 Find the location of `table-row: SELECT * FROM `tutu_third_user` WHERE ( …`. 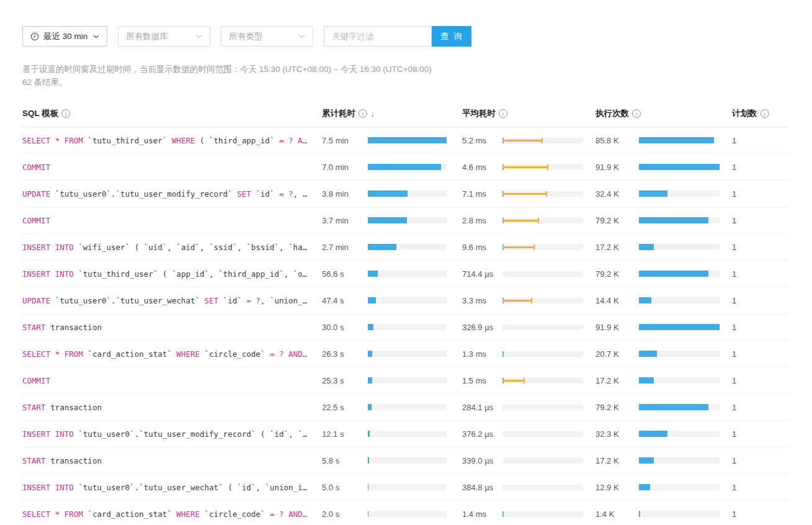

table-row: SELECT * FROM `tutu_third_user` WHERE ( … is located at coordinates (406, 140).